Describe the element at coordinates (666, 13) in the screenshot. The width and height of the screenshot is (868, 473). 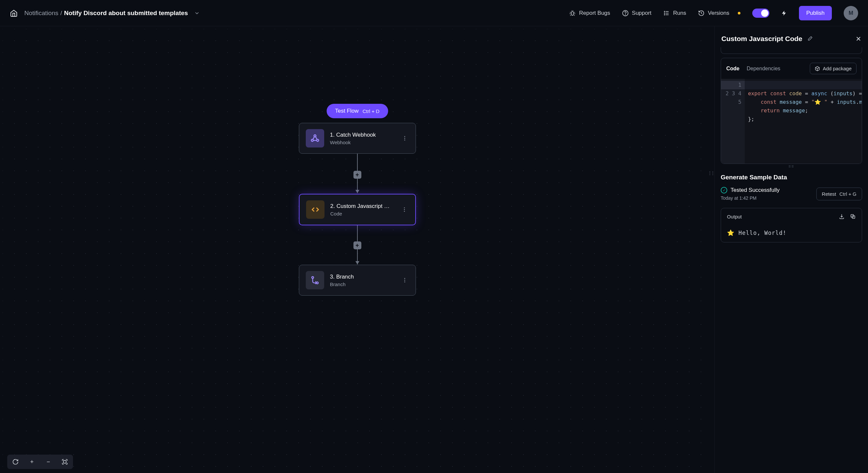
I see `list-icon` at that location.